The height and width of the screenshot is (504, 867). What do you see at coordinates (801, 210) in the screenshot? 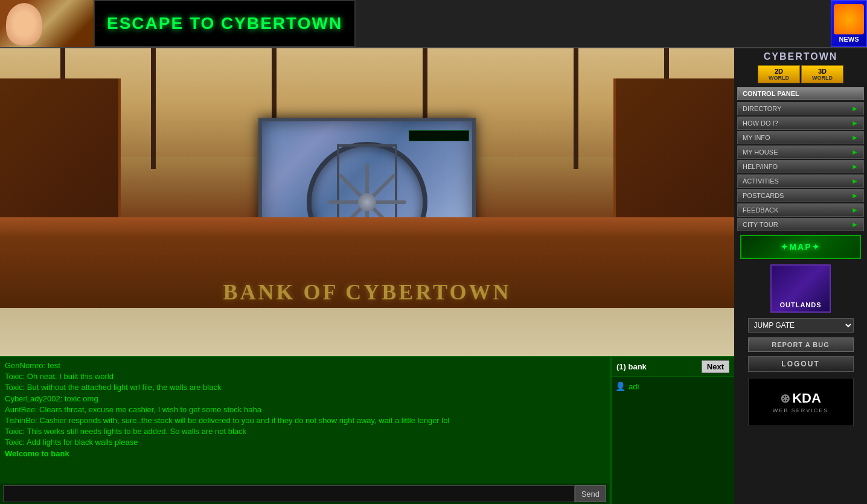
I see `nav-button-feedback: FEEDBACK►` at bounding box center [801, 210].